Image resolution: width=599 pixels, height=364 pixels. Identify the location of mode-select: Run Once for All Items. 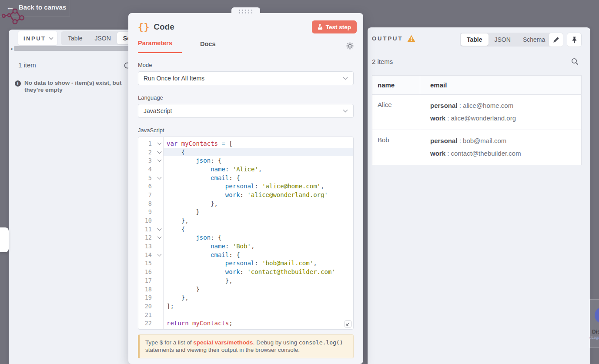
(246, 78).